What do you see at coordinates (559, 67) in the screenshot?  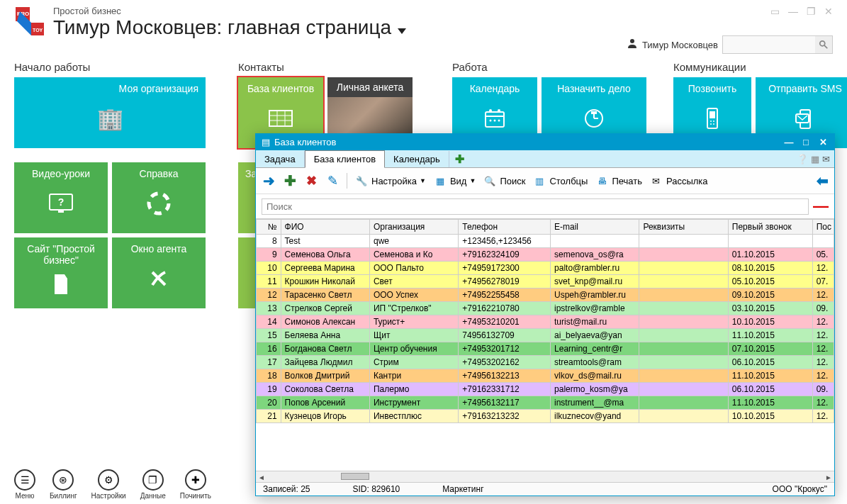 I see `section-work-title: Работа` at bounding box center [559, 67].